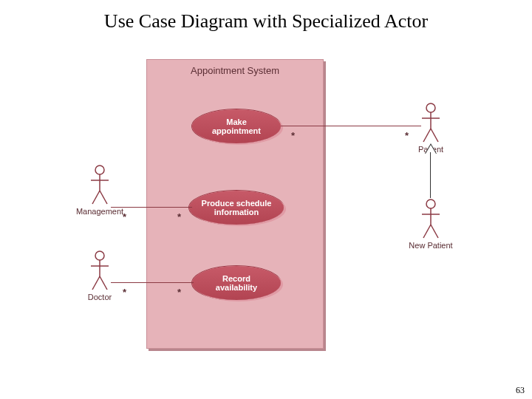 Image resolution: width=532 pixels, height=399 pixels. I want to click on usecase-label: Recordavailability, so click(236, 283).